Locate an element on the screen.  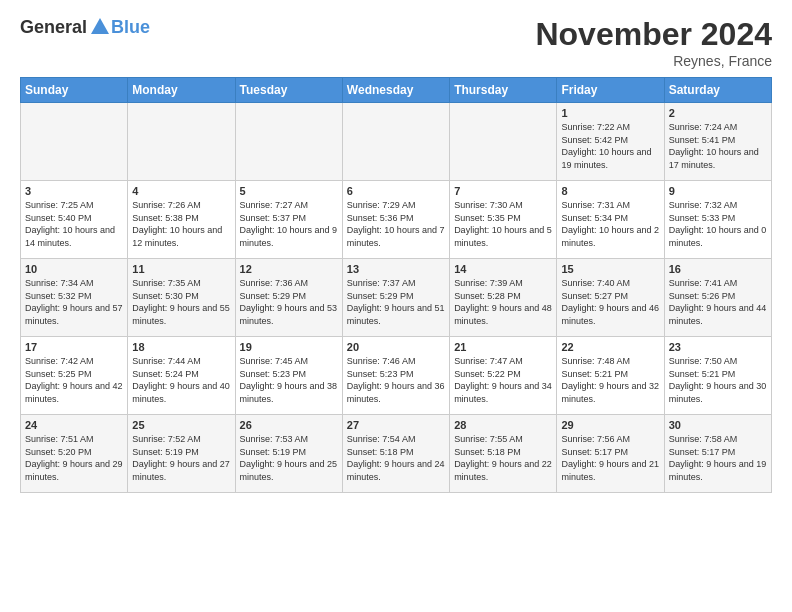
day-number: 30 is located at coordinates (718, 425).